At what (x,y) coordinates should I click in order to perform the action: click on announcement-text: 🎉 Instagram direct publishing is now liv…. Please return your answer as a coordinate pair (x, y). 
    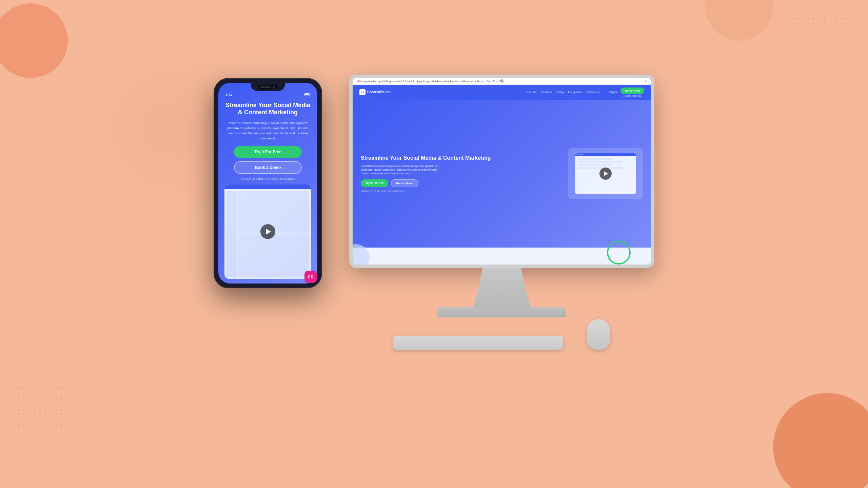
    Looking at the image, I should click on (420, 81).